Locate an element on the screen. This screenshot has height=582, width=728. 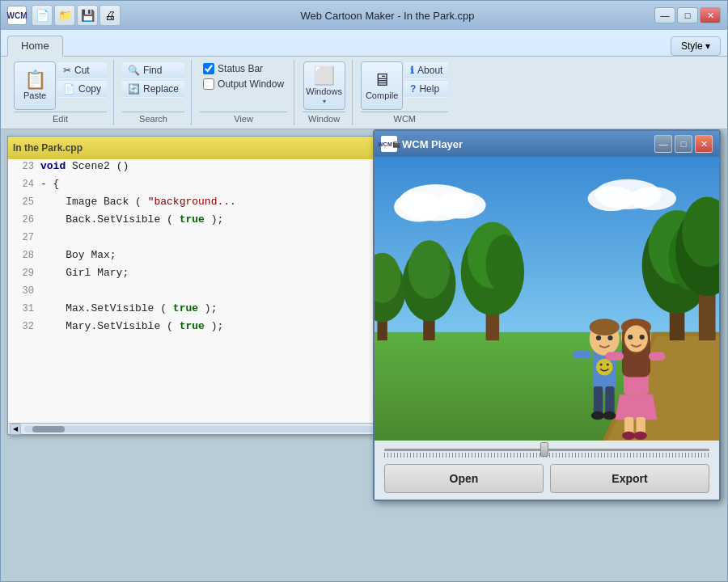
player-window-controls: — □ ✕ is located at coordinates (684, 144).